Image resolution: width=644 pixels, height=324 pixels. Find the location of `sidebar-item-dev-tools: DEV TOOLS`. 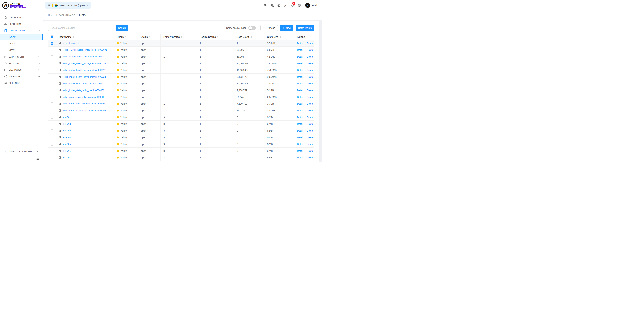

sidebar-item-dev-tools: DEV TOOLS is located at coordinates (22, 70).